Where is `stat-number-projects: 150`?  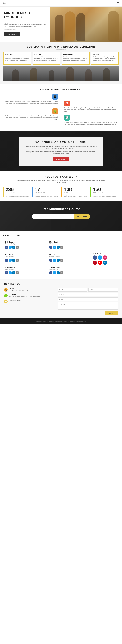
stat-number-projects: 150 is located at coordinates (106, 190).